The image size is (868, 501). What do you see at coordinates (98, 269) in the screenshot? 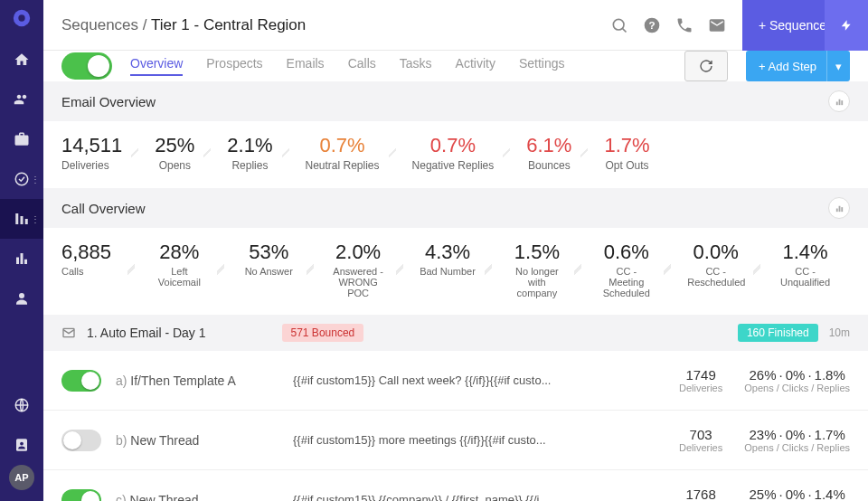
I see `stat: 6,885Calls` at bounding box center [98, 269].